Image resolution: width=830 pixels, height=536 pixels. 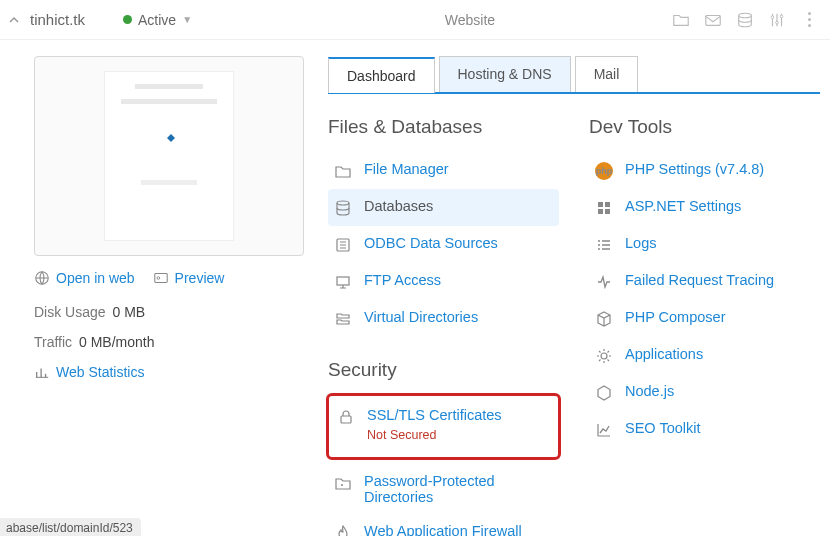 I want to click on status-label: Active, so click(x=157, y=20).